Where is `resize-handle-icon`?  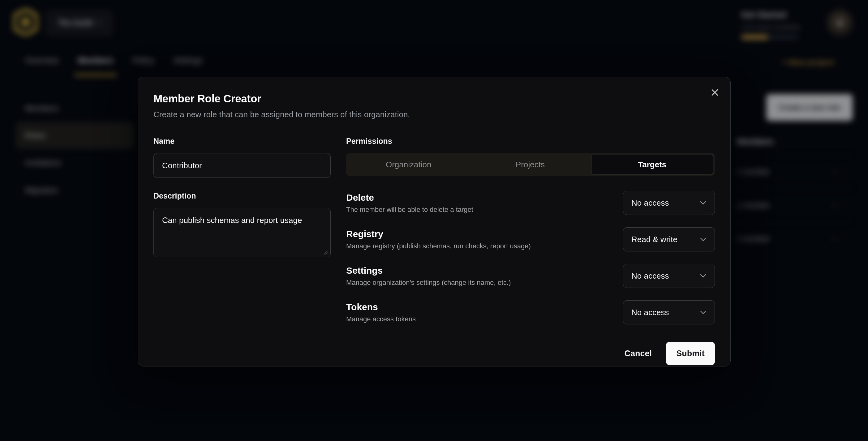
resize-handle-icon is located at coordinates (326, 252).